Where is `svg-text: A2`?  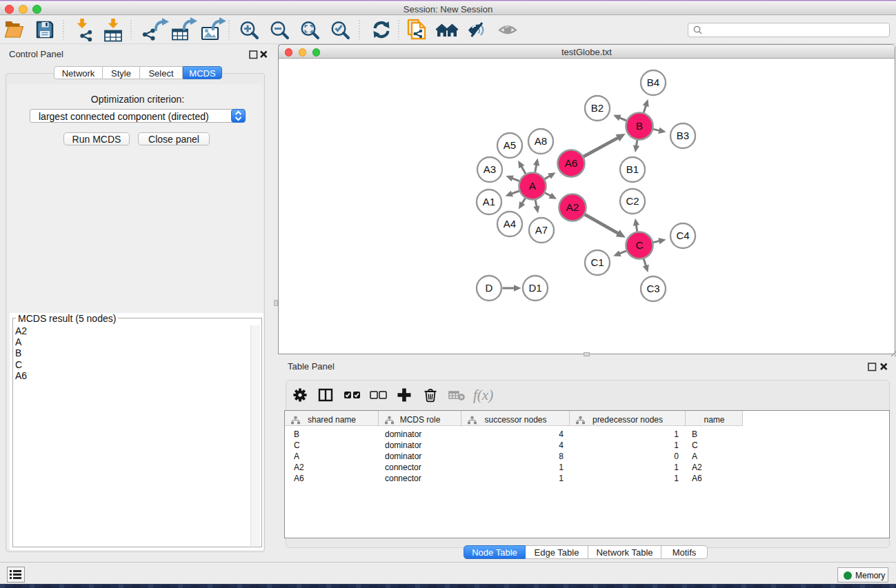 svg-text: A2 is located at coordinates (573, 207).